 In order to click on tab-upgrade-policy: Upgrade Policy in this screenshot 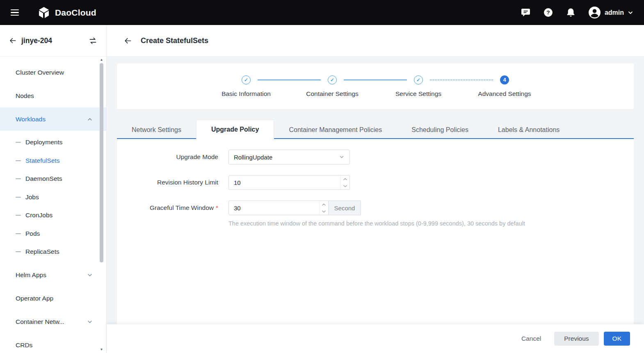, I will do `click(235, 130)`.